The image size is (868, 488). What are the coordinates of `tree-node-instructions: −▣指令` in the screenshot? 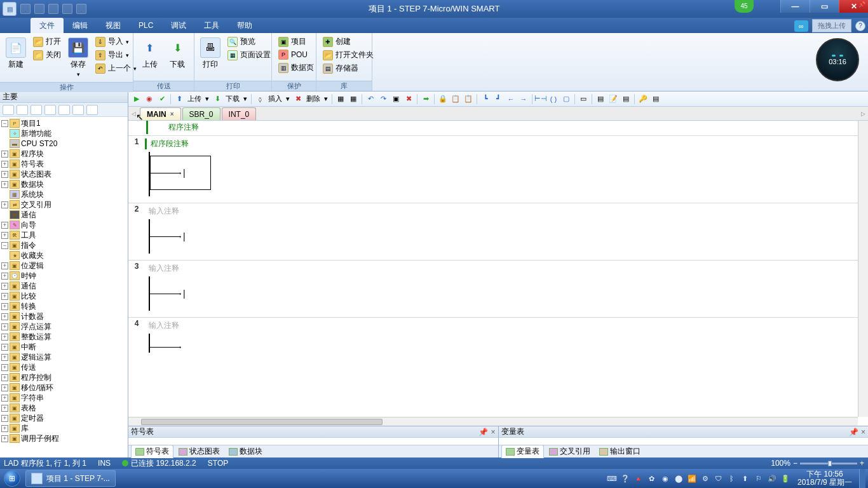 It's located at (64, 245).